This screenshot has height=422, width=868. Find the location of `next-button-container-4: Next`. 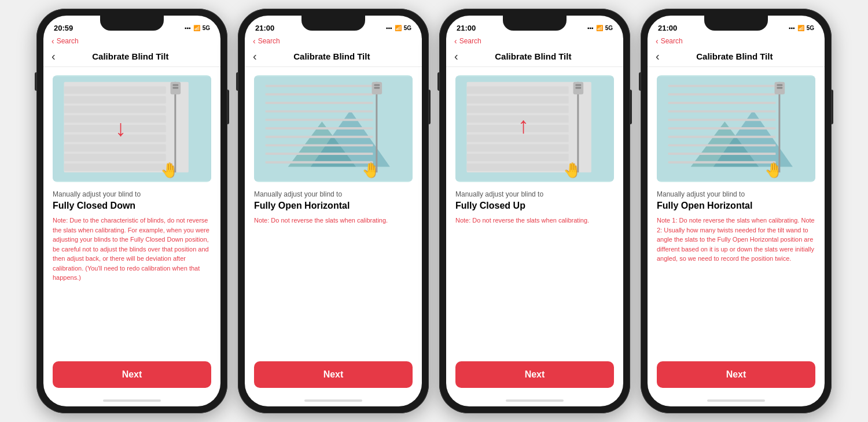

next-button-container-4: Next is located at coordinates (736, 376).